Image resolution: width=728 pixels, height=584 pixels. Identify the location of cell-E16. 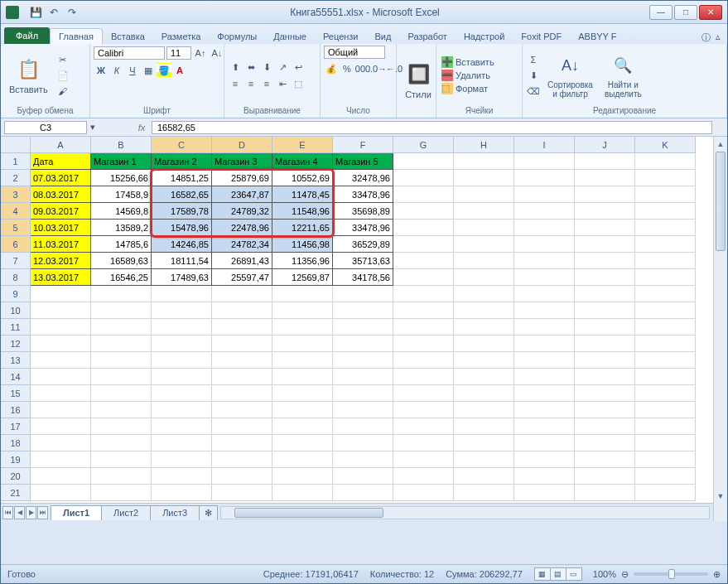
(303, 410).